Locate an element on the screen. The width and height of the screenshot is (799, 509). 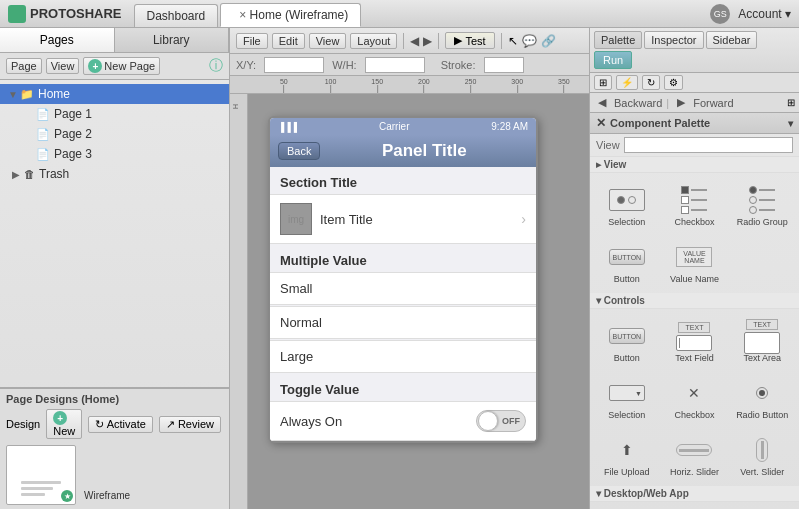
palette-settings-icon-btn: ⚙ is located at coordinates (674, 82).